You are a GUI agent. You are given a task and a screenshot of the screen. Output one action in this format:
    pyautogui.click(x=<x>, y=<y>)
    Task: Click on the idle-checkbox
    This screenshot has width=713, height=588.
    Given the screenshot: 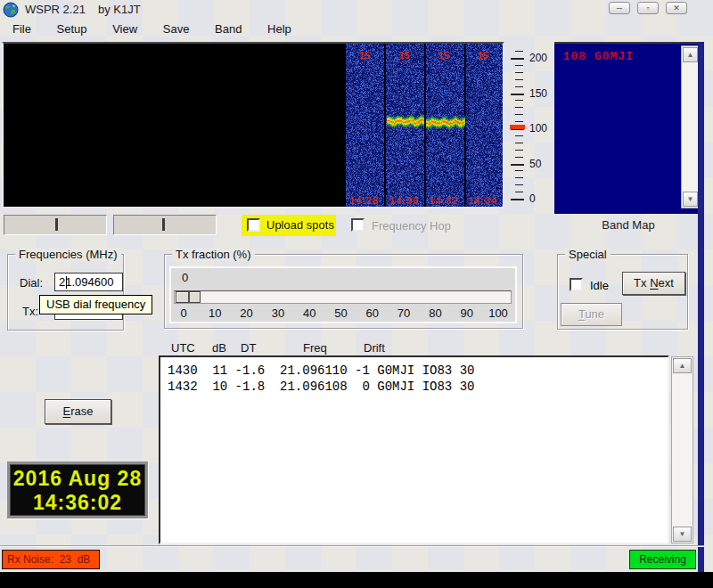 What is the action you would take?
    pyautogui.click(x=576, y=285)
    